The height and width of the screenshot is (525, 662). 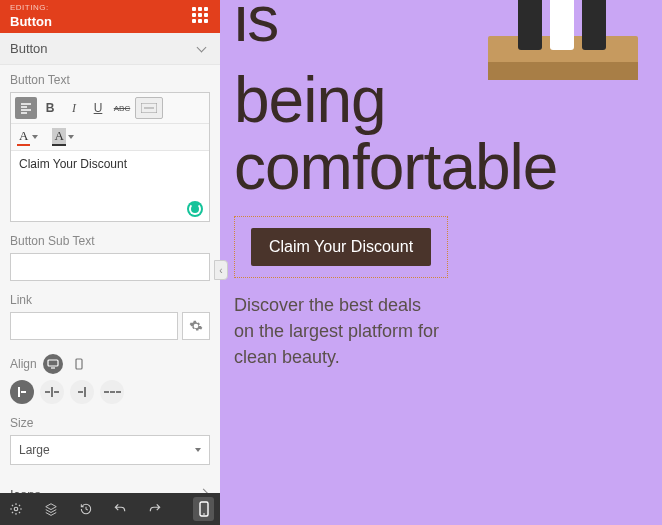 What do you see at coordinates (341, 247) in the screenshot?
I see `cta-selection-outline: Claim Your Discount` at bounding box center [341, 247].